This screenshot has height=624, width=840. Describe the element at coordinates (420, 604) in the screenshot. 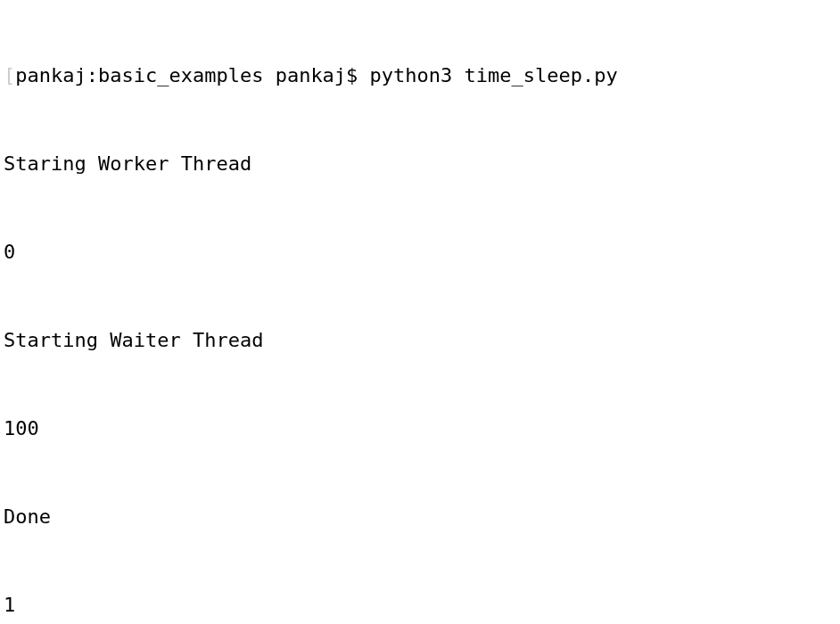

I see `terminal-line: 1` at that location.